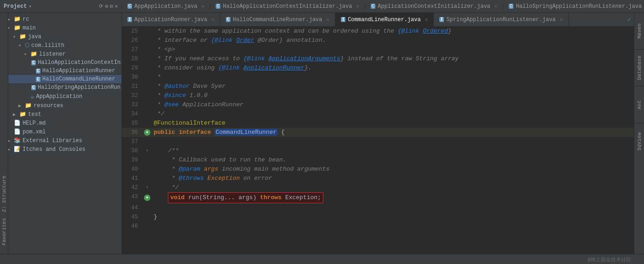 Image resolution: width=644 pixels, height=264 pixels. I want to click on line-number: 27, so click(132, 50).